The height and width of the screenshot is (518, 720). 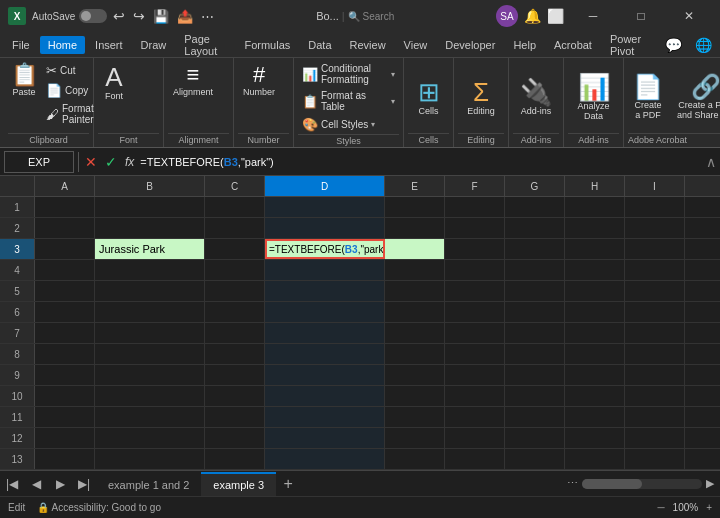 I want to click on redo-icon: ↪, so click(x=139, y=16).